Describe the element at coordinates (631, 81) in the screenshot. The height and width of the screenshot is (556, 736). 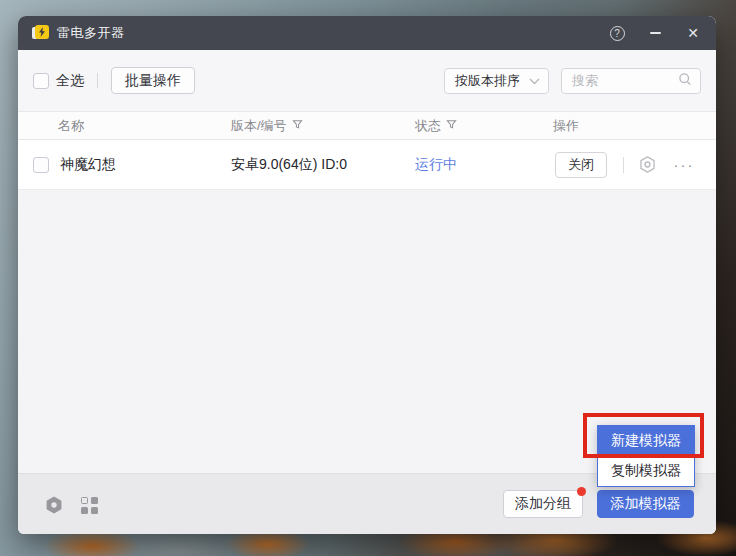
I see `search-box` at that location.